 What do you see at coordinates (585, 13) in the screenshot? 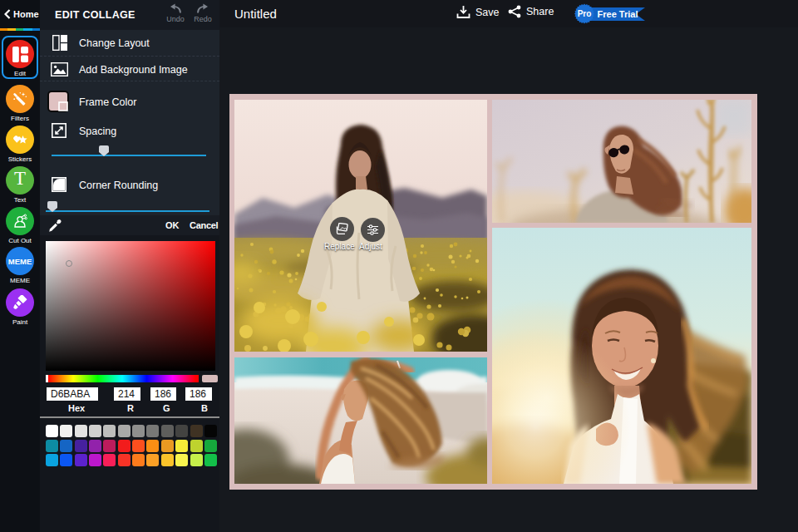
I see `svg-text: Pro` at bounding box center [585, 13].